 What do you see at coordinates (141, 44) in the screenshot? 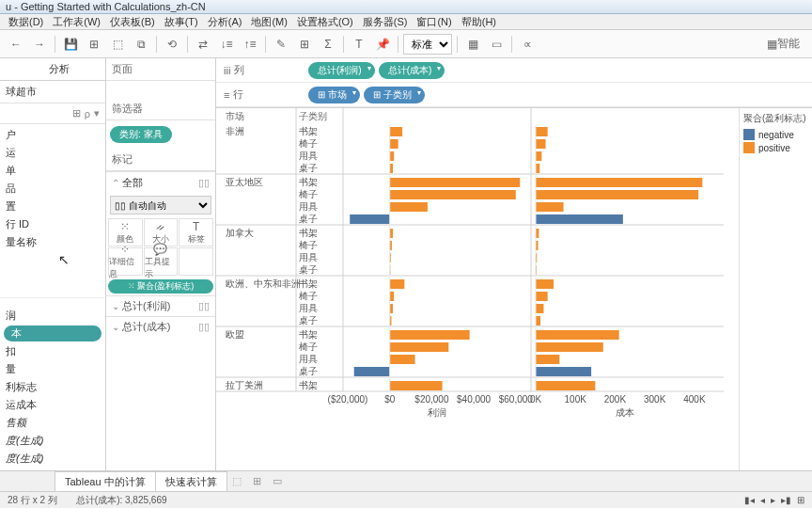
I see `duplicate-icon: ⧉` at bounding box center [141, 44].